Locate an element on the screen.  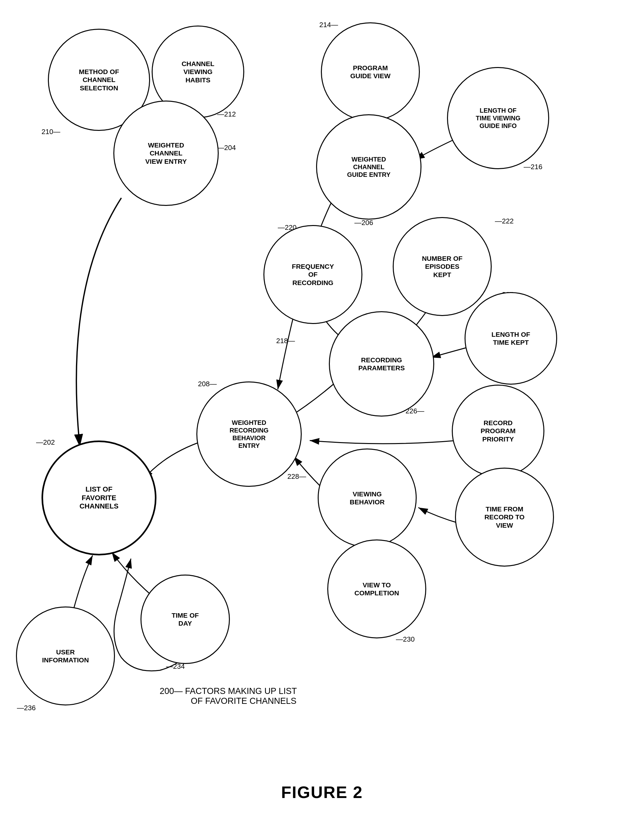
recording-params-node: RECORDINGPARAMETERS is located at coordinates (382, 364).